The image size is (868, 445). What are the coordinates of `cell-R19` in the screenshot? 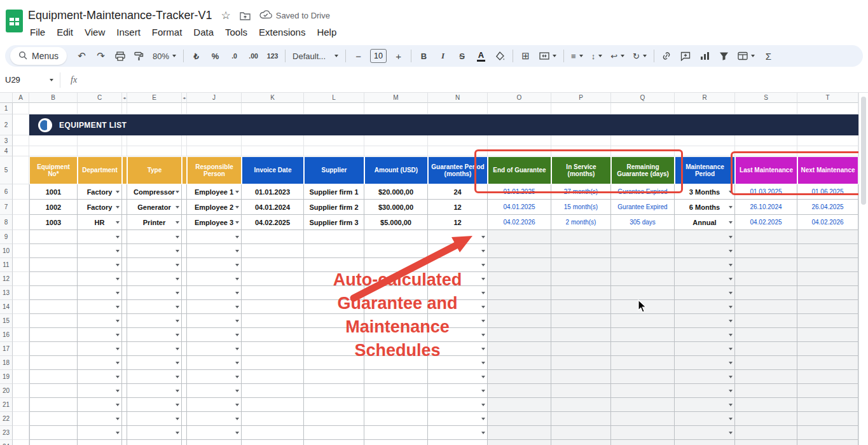 It's located at (705, 377).